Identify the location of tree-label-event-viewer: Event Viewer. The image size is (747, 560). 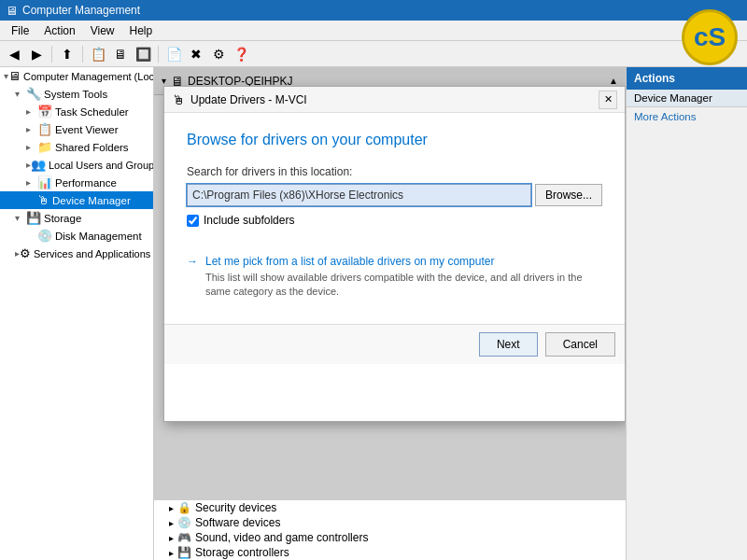
(87, 130).